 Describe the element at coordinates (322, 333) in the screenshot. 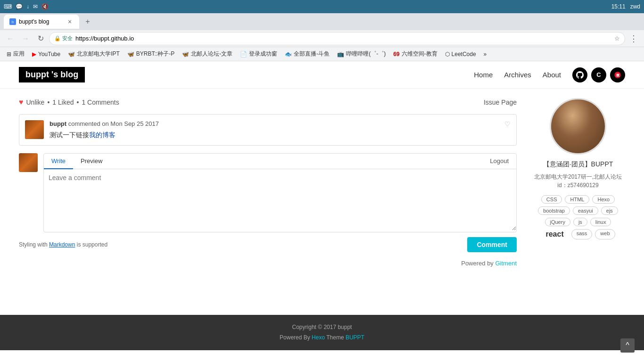

I see `site-footer: Copyright © 2017 buppt Powered By Hexo T…` at that location.